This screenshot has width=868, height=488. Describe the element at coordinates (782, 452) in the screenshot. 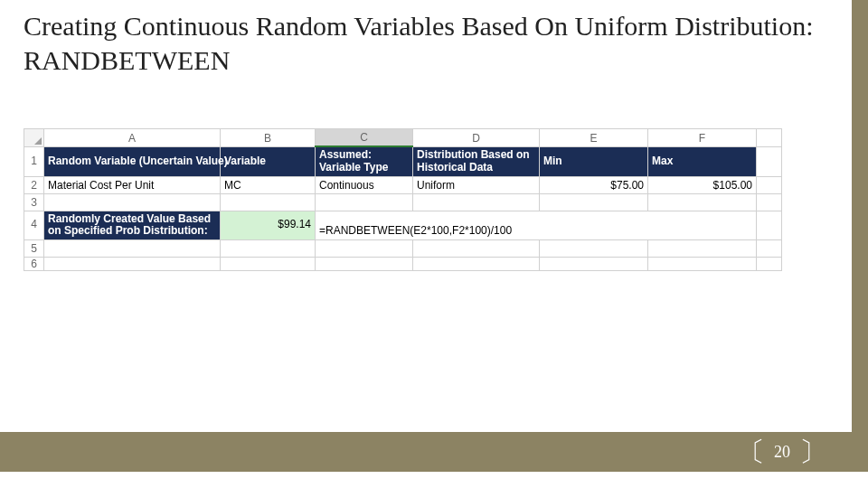

I see `page-number-badge: 〔 20 〕` at that location.